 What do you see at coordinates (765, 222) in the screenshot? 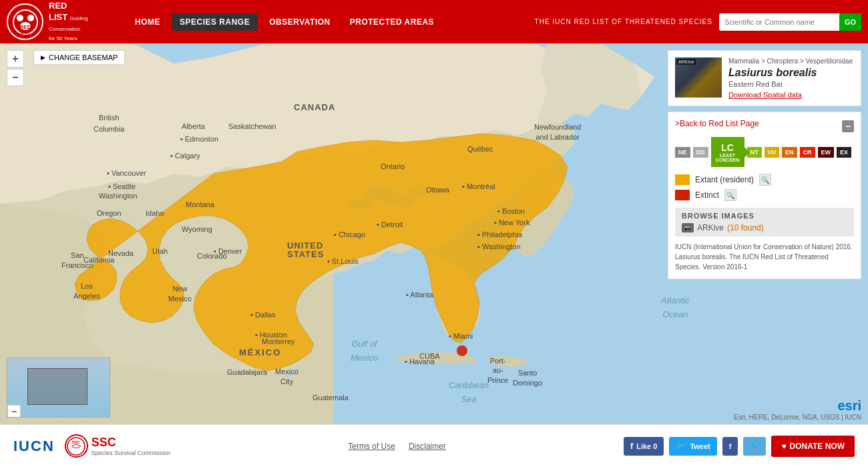
I see `browse-images-section: BROWSE IMAGES 📷 ARKive (10 found)` at bounding box center [765, 222].